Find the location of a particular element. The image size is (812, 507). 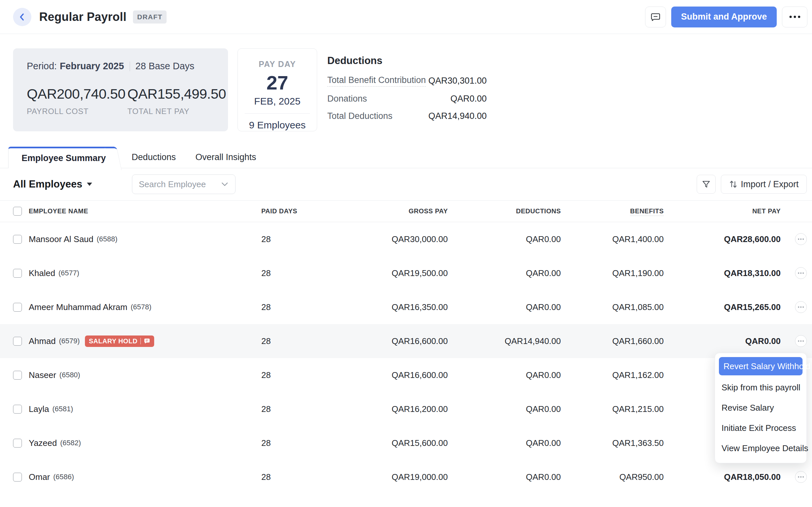

menu-item-revert-salary-withhold: Revert Salary Withhold is located at coordinates (761, 366).